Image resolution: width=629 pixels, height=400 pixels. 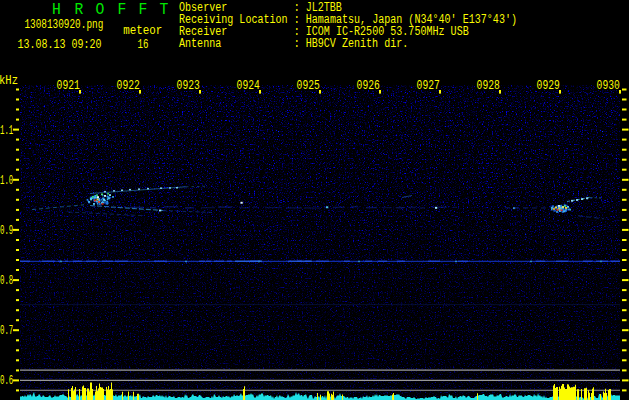 I want to click on svg-text: 0.9, so click(x=6, y=231).